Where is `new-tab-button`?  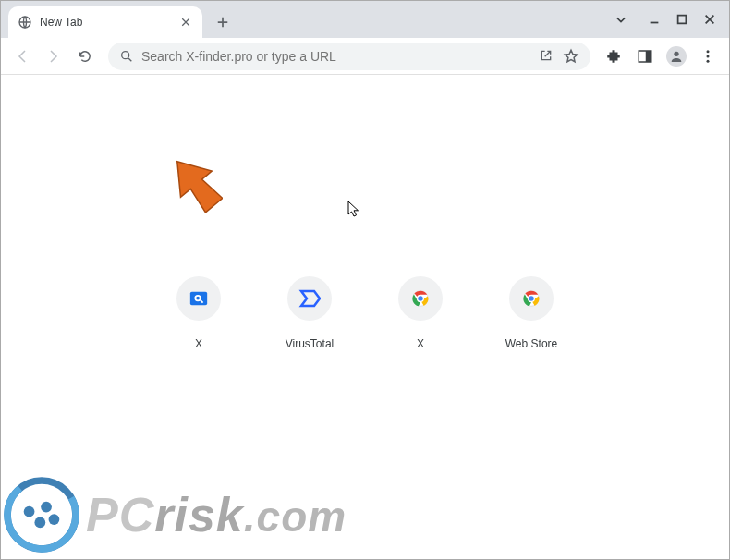
new-tab-button is located at coordinates (223, 22).